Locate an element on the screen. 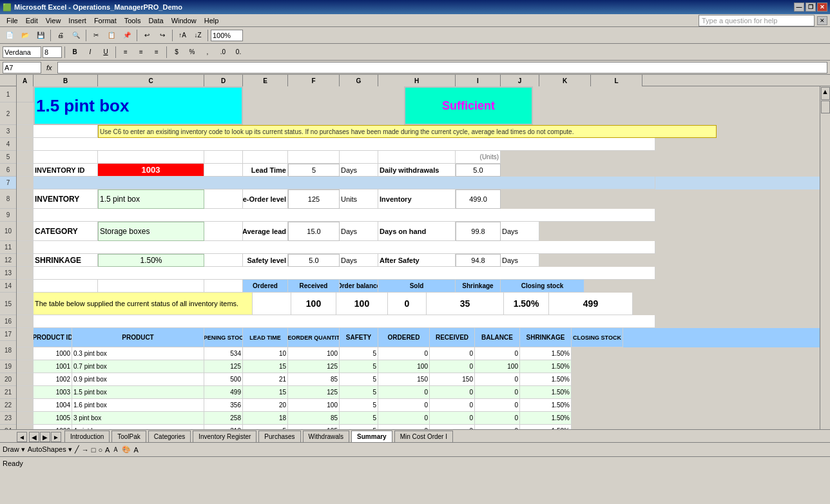 Image resolution: width=830 pixels, height=504 pixels. tab-min-cost: Min Cost Order I is located at coordinates (424, 436).